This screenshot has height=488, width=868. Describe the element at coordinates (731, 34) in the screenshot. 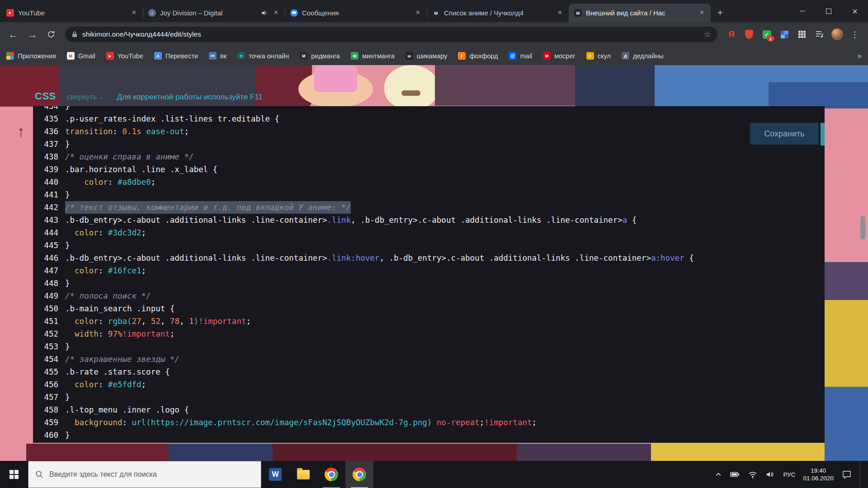

I see `extension-yandex: Я` at that location.